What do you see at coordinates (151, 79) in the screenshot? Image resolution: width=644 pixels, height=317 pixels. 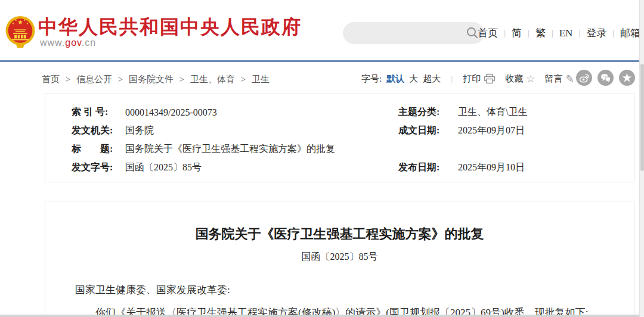 I see `breadcrumb-state-council-docs: 国务院文件` at bounding box center [151, 79].